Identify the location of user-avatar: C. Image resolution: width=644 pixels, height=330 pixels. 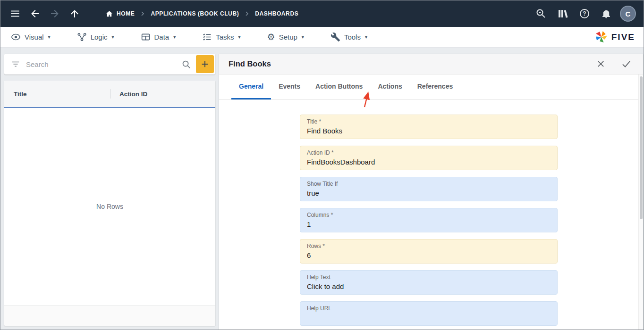
(628, 14).